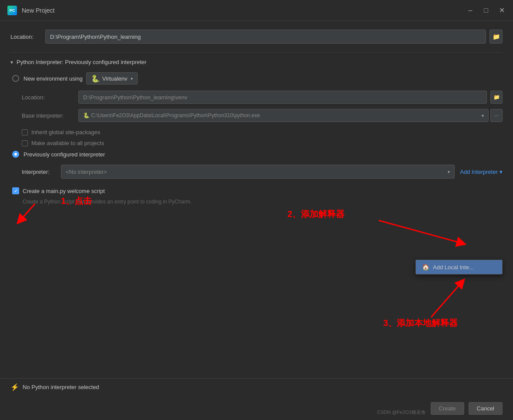  Describe the element at coordinates (64, 154) in the screenshot. I see `prev-configured-label: Previously configured interpreter` at that location.